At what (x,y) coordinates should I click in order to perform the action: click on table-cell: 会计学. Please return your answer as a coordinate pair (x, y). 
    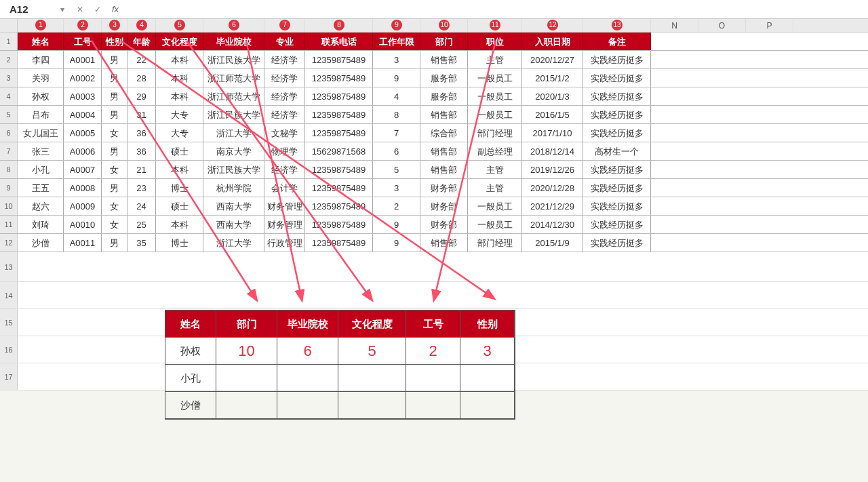
    Looking at the image, I should click on (285, 188).